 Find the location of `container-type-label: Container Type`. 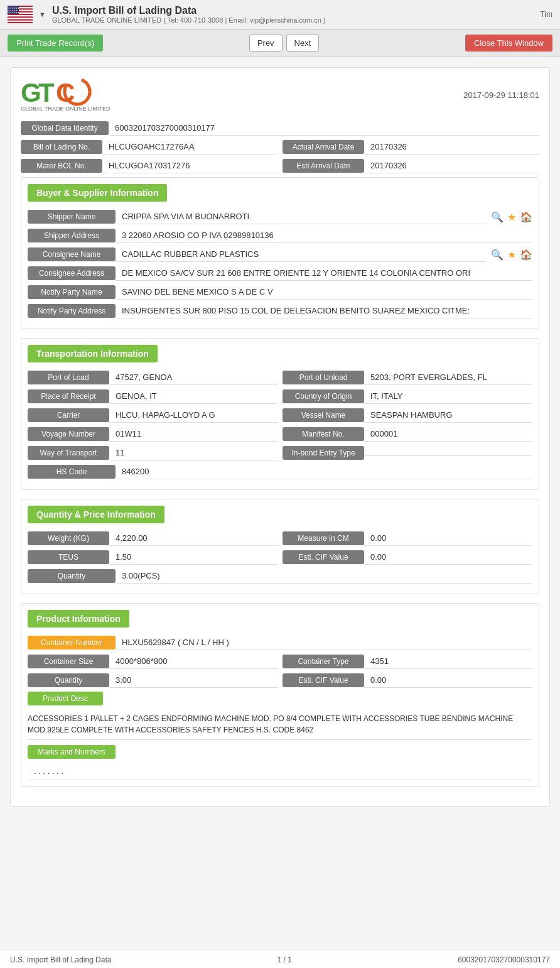

container-type-label: Container Type is located at coordinates (323, 661).